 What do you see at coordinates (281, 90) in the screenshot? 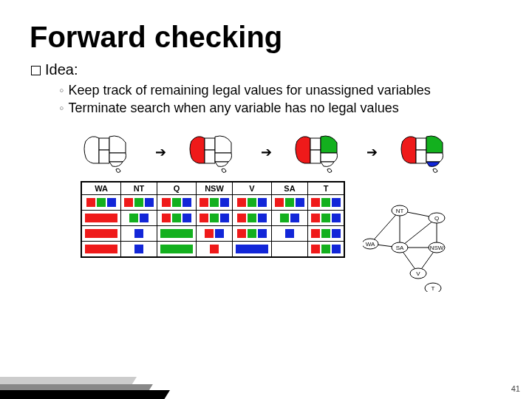
I see `sub-bullet: ◦Keep track of remaining legal values fo…` at bounding box center [281, 90].